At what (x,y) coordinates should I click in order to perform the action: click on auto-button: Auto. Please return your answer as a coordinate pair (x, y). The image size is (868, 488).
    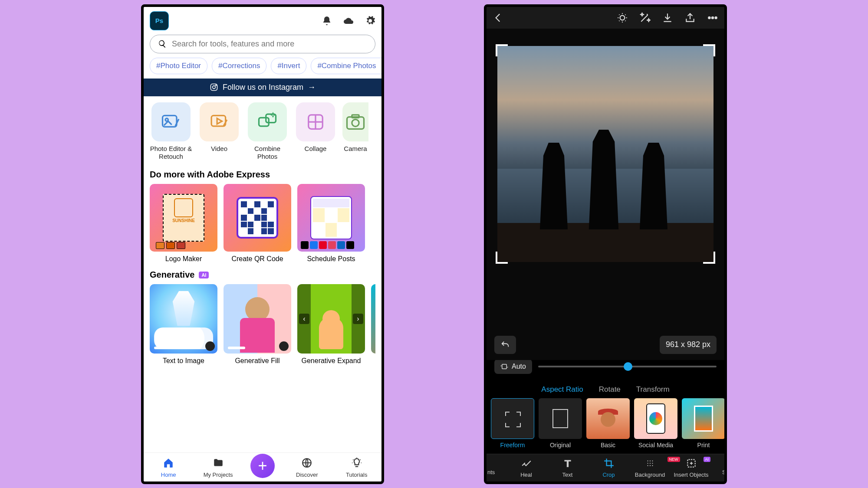
    Looking at the image, I should click on (513, 367).